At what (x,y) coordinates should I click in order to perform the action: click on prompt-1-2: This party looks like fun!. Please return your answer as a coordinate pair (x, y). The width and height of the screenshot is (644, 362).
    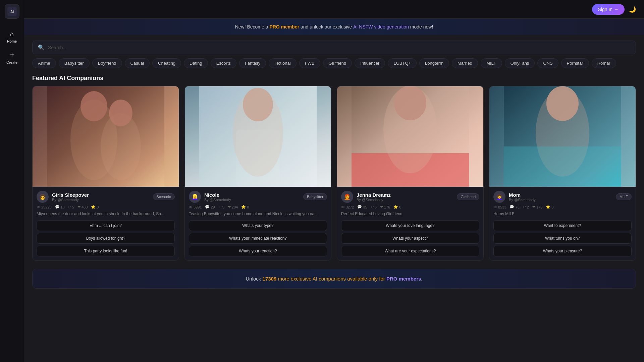
    Looking at the image, I should click on (106, 251).